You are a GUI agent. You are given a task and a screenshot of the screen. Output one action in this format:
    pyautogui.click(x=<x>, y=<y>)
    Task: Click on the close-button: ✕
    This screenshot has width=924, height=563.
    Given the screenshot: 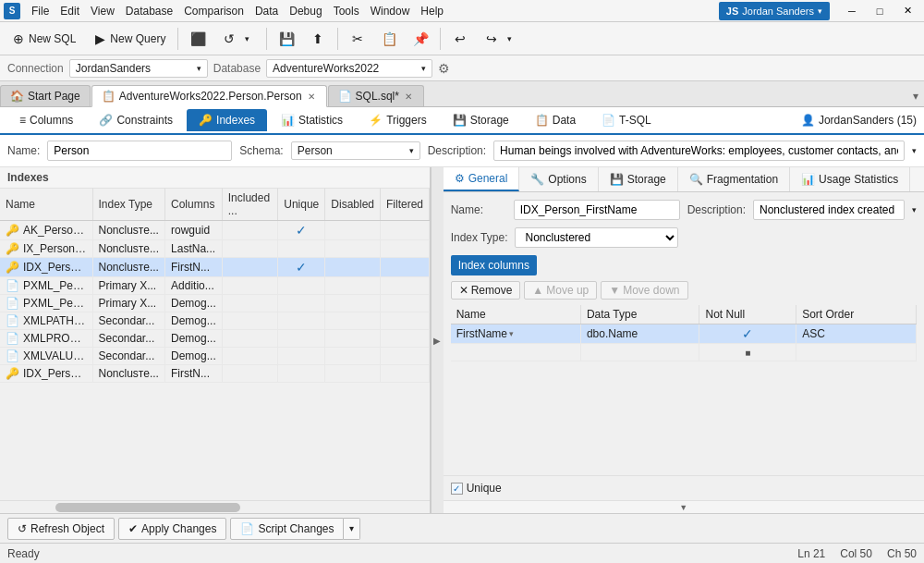 What is the action you would take?
    pyautogui.click(x=907, y=11)
    